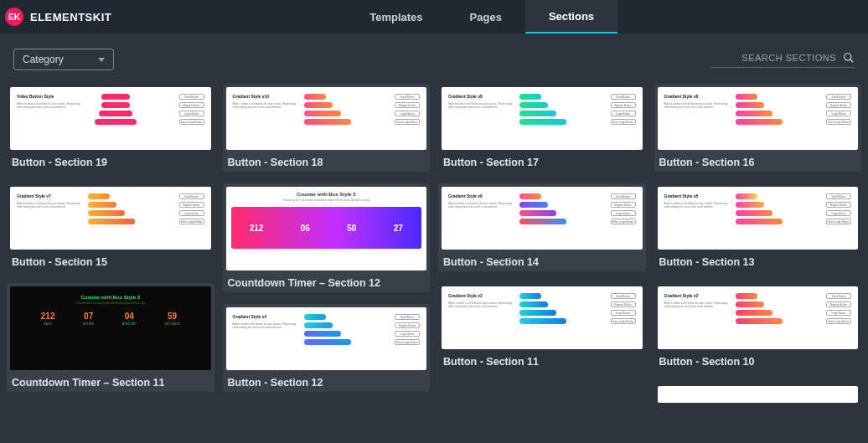 The width and height of the screenshot is (868, 443). Describe the element at coordinates (327, 229) in the screenshot. I see `card-thumbnail: Counter with Box Style 5 Introducing our…` at that location.